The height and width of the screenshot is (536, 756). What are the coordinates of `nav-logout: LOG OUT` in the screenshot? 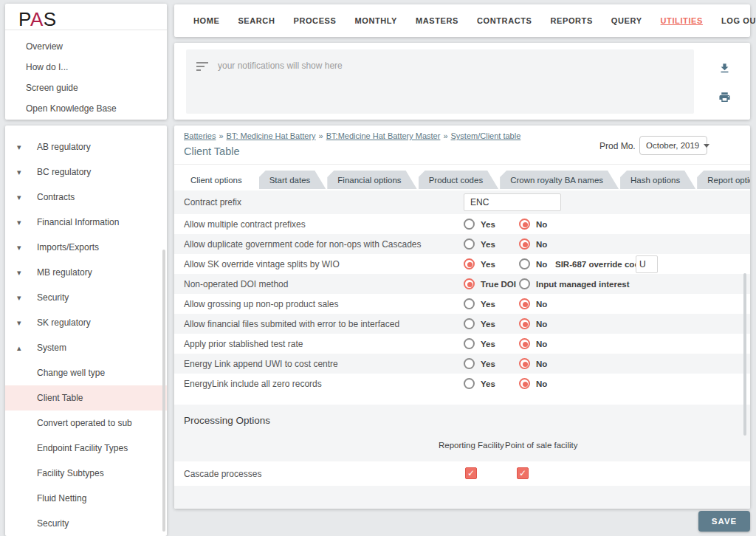 It's located at (738, 21).